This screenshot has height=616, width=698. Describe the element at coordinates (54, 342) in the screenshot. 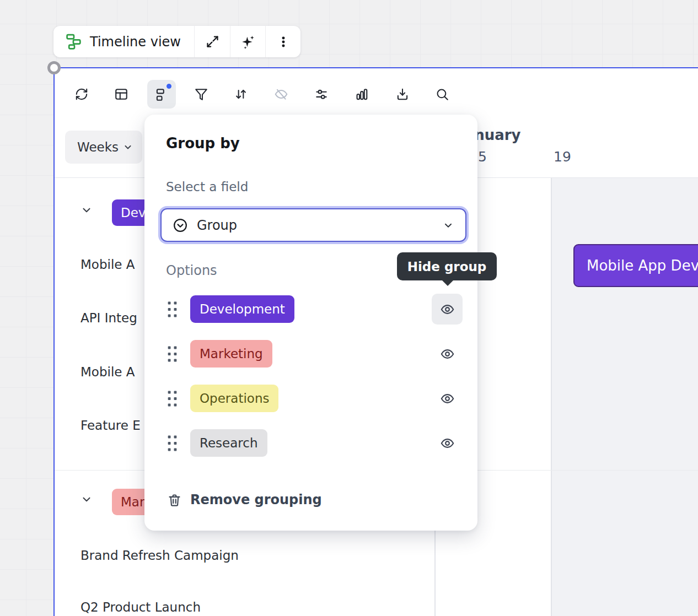

I see `selection-border-left` at that location.